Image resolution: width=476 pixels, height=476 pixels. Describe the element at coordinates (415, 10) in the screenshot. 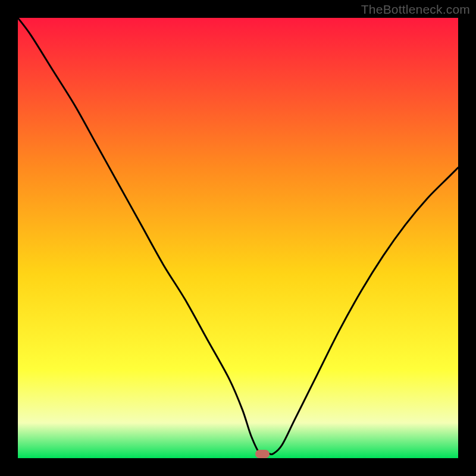

I see `watermark-text: TheBottleneck.com` at that location.